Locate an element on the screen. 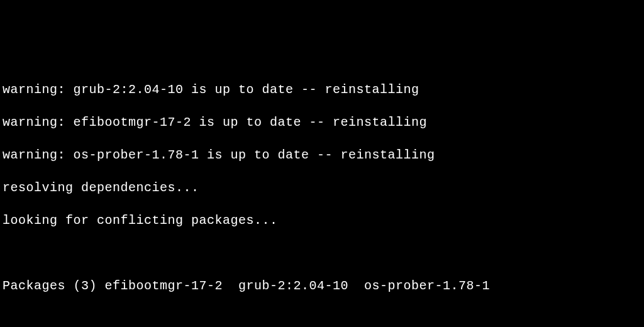  status-line: looking for conflicting packages... is located at coordinates (322, 221).